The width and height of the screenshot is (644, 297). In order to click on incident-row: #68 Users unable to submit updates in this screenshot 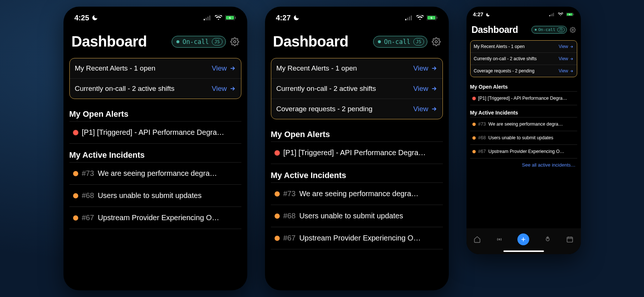, I will do `click(155, 195)`.